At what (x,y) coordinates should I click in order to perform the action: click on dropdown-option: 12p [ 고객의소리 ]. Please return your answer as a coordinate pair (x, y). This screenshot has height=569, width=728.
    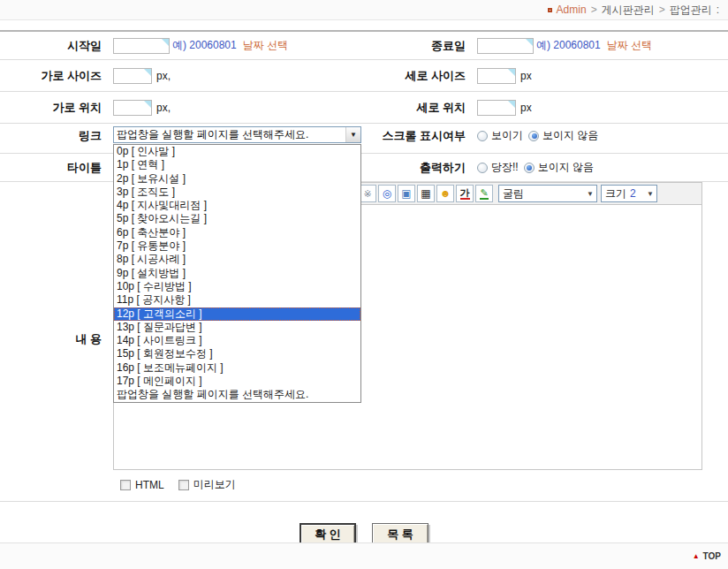
    Looking at the image, I should click on (237, 315).